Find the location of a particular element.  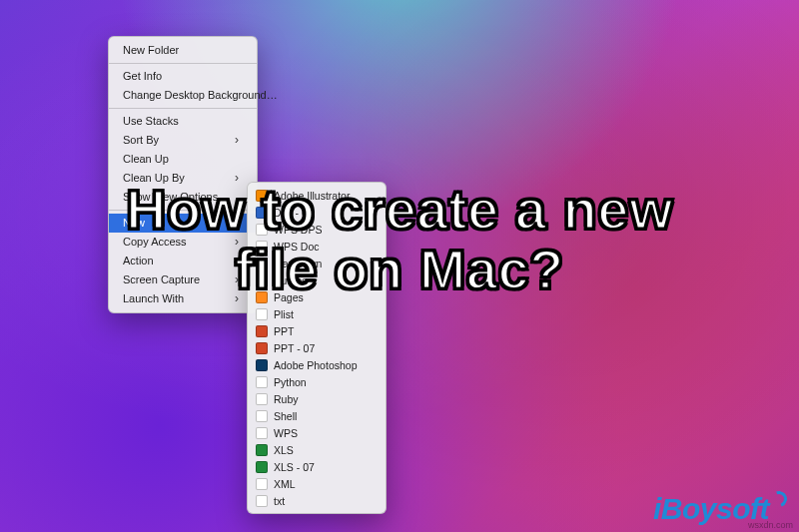

source-tag: wsxdn.com is located at coordinates (771, 525).